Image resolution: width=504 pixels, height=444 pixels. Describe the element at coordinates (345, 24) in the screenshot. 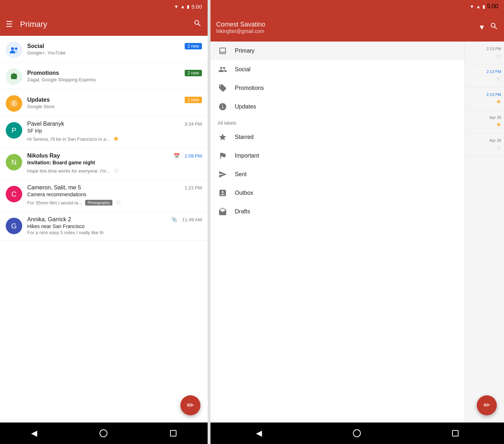

I see `account-name: Comest Savatino` at that location.